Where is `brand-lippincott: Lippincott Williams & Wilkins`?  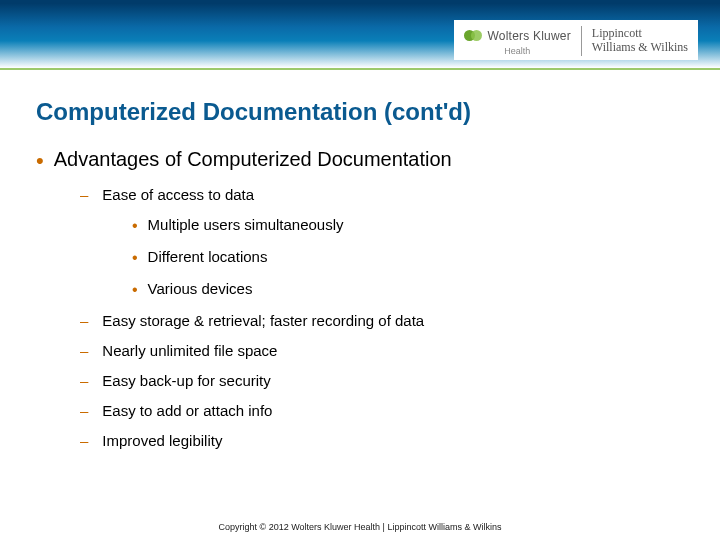
brand-lippincott: Lippincott Williams & Wilkins is located at coordinates (640, 41).